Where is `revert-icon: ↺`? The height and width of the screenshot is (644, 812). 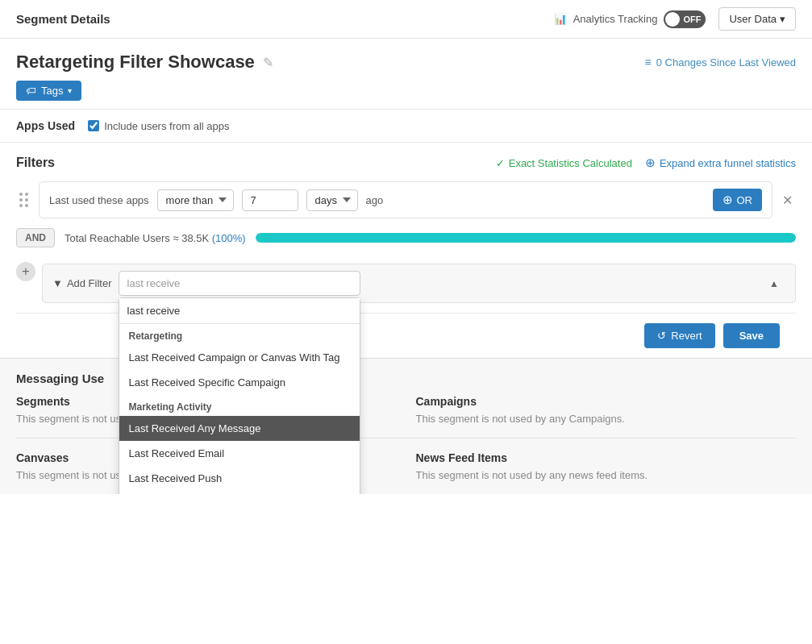 revert-icon: ↺ is located at coordinates (661, 335).